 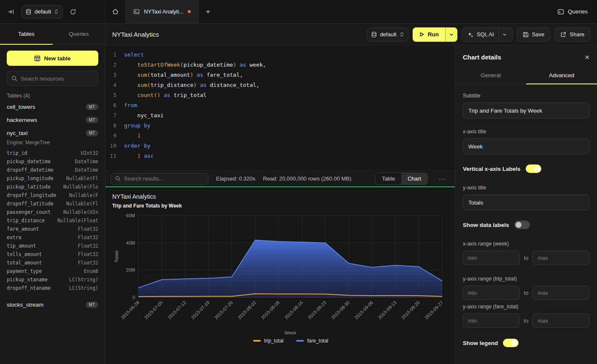 What do you see at coordinates (52, 153) in the screenshot?
I see `column-row: trip_idUInt32` at bounding box center [52, 153].